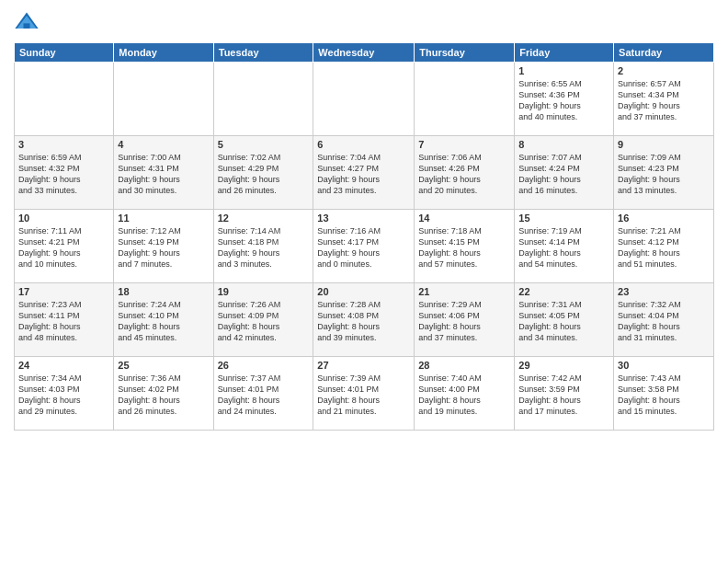 This screenshot has height=563, width=728. Describe the element at coordinates (364, 22) in the screenshot. I see `header` at that location.